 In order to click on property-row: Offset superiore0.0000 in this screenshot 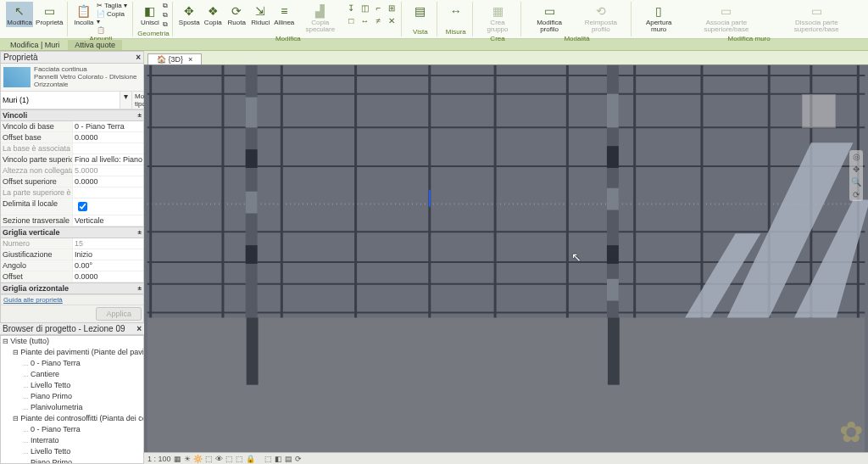, I will do `click(72, 182)`.